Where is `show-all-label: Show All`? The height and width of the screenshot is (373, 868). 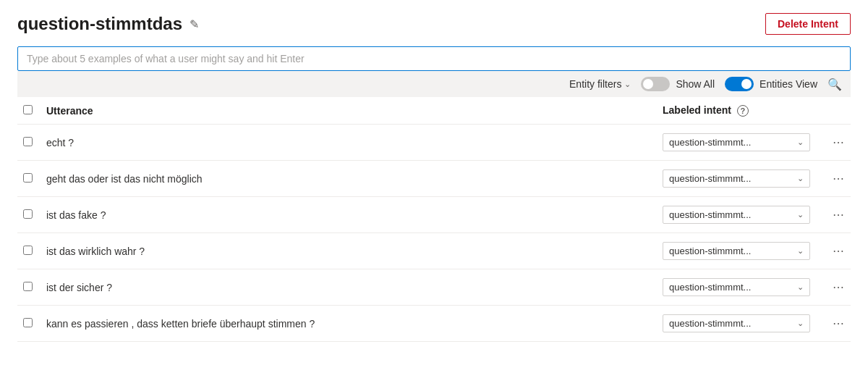 show-all-label: Show All is located at coordinates (695, 84).